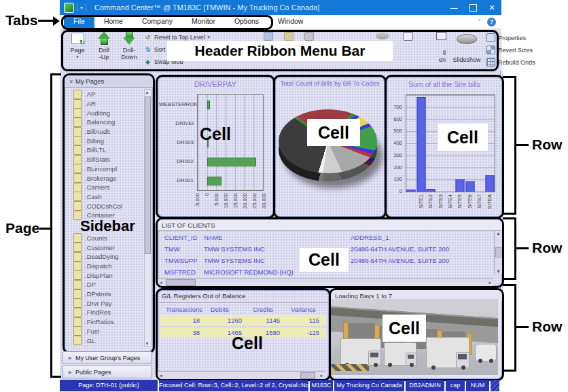 This screenshot has height=392, width=568. Describe the element at coordinates (243, 321) in the screenshot. I see `table-row: 1812601145115` at that location.